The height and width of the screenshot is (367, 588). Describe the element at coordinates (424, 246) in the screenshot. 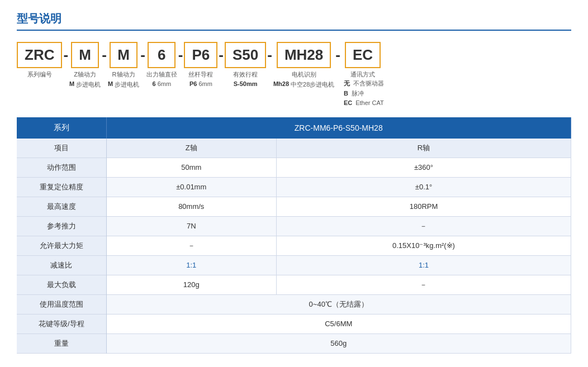

I see `table-cell-r: 0.15X10⁻³kg.m²(※)` at that location.